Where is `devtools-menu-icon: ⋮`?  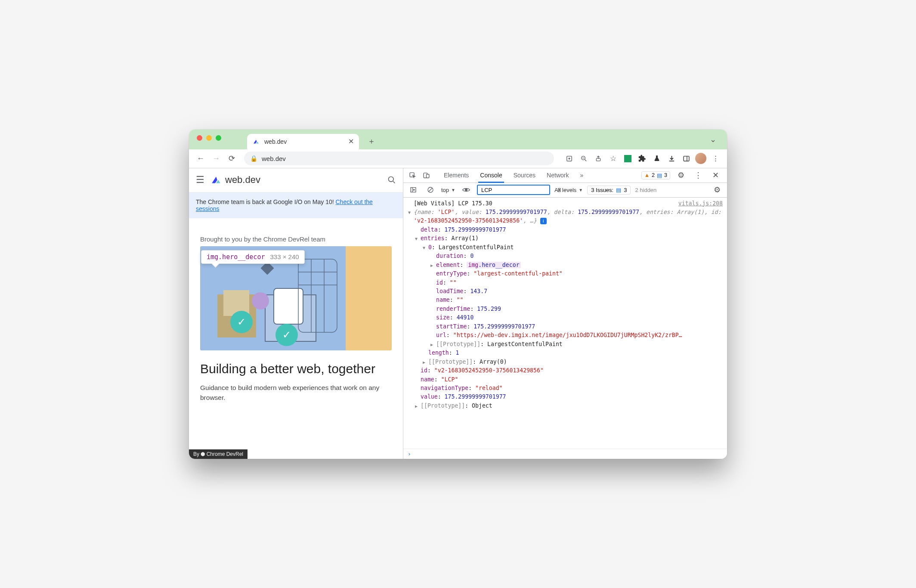
devtools-menu-icon: ⋮ is located at coordinates (698, 175).